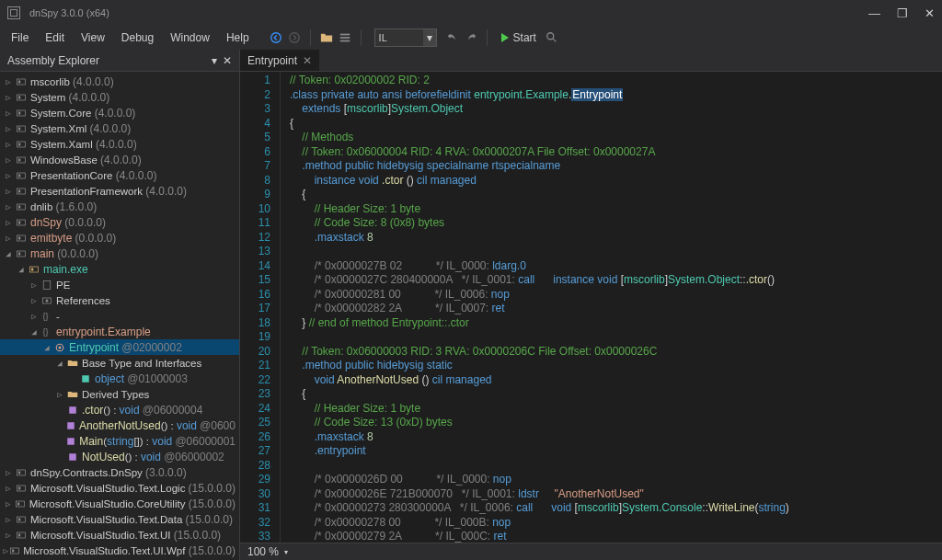 This screenshot has height=560, width=942. I want to click on tree-row: ▷System.Xml (4.0.0.0), so click(120, 129).